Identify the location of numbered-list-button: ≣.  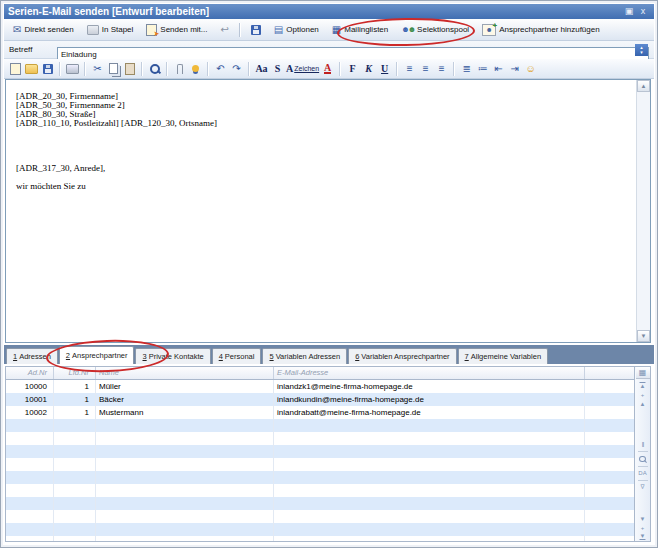
(466, 69).